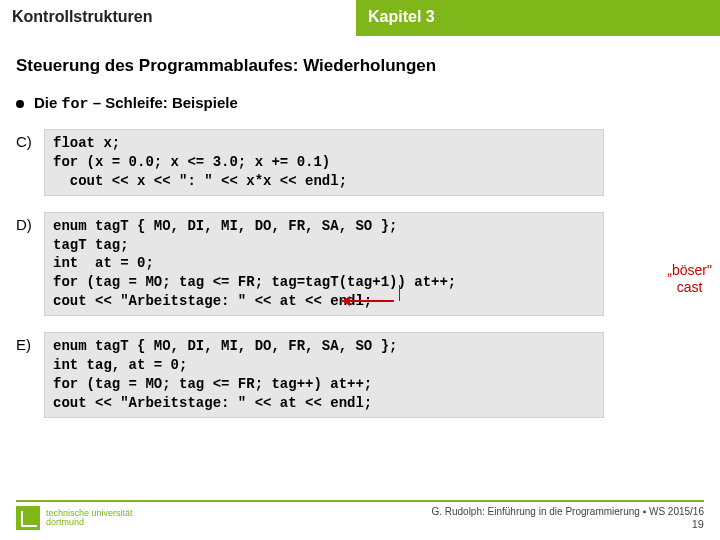 This screenshot has width=720, height=540. What do you see at coordinates (65, 522) in the screenshot?
I see `uni-name-line2: dortmund` at bounding box center [65, 522].